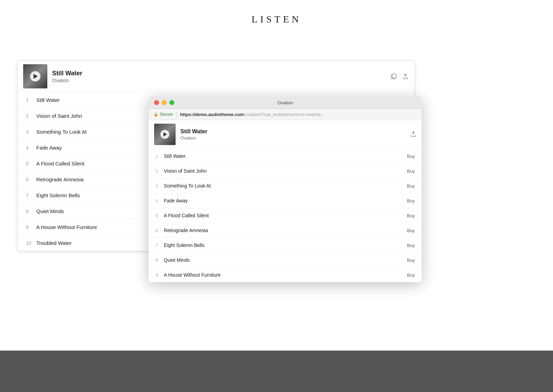 This screenshot has height=392, width=553. I want to click on track-number: 5, so click(31, 164).